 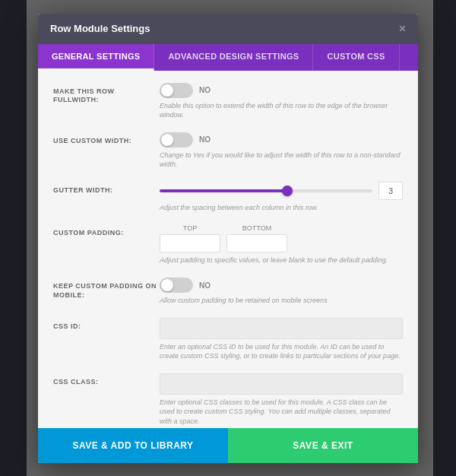 I want to click on custom-width-hint: Change to Yes if you would like to adjus…, so click(x=281, y=160).